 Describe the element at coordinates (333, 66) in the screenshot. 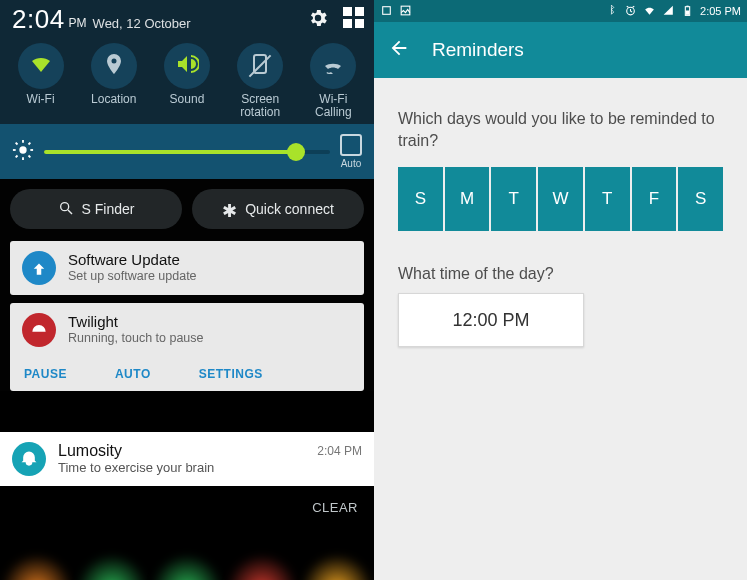

I see `wificalling-icon` at that location.